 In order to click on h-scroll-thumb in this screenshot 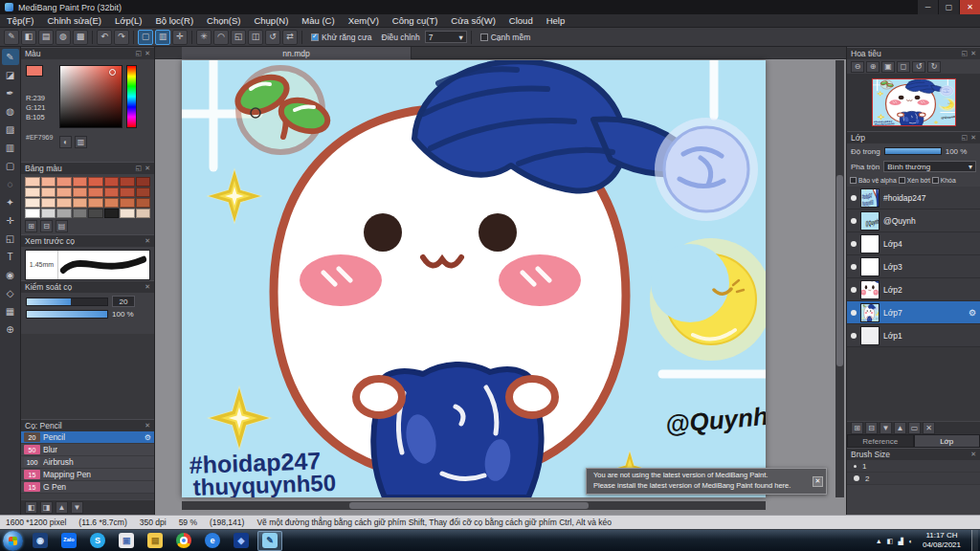, I will do `click(469, 505)`.